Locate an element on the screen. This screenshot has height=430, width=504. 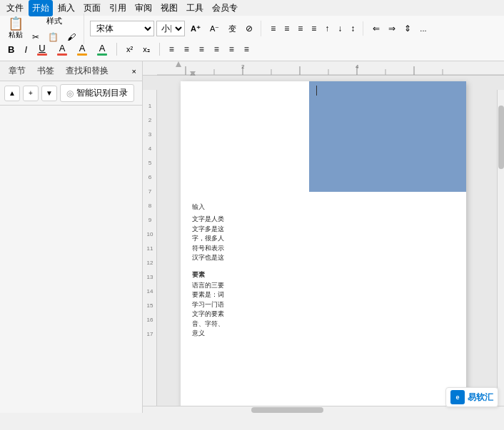
subscript-button: x₂ is located at coordinates (146, 50).